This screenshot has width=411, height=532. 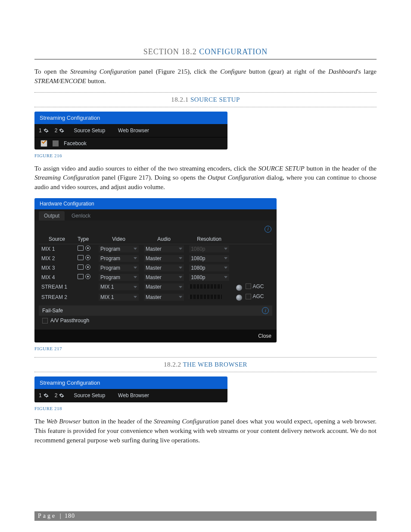 What do you see at coordinates (209, 240) in the screenshot?
I see `col-resolution: Resolution` at bounding box center [209, 240].